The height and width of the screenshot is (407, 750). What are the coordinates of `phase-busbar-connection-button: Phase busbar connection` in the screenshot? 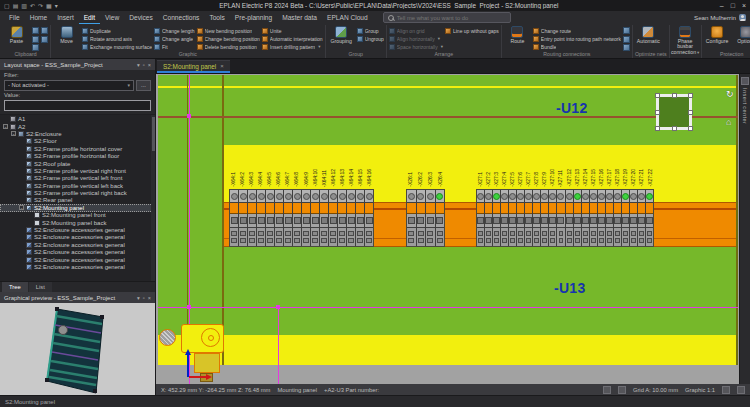 It's located at (686, 40).